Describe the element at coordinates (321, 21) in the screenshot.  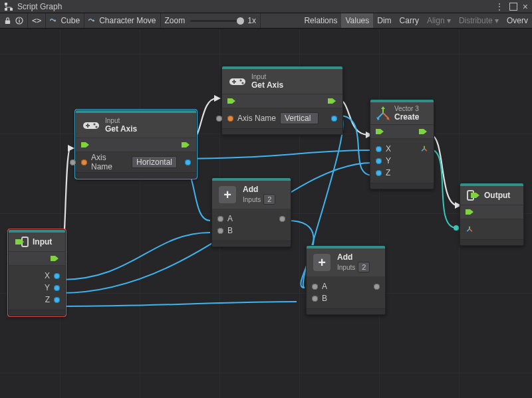
I see `toggle-relations: Relations` at that location.